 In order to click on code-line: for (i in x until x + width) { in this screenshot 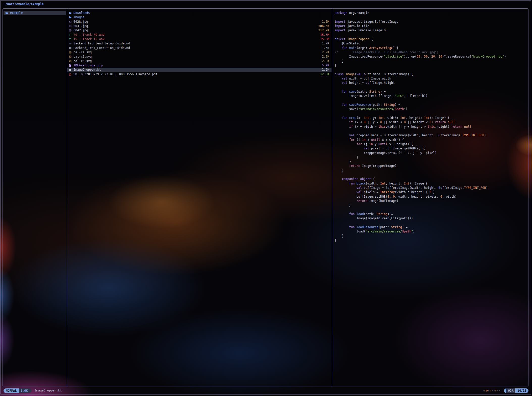, I will do `click(431, 140)`.